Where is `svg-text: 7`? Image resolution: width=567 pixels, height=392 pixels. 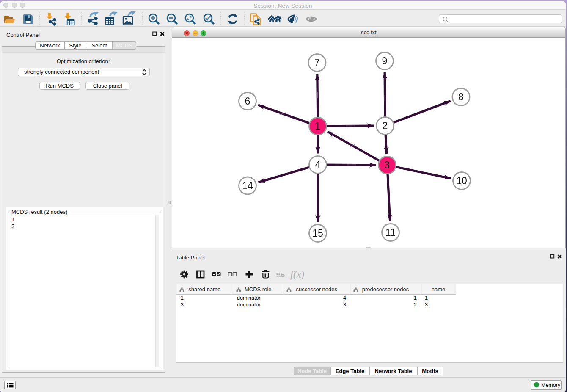
svg-text: 7 is located at coordinates (317, 63).